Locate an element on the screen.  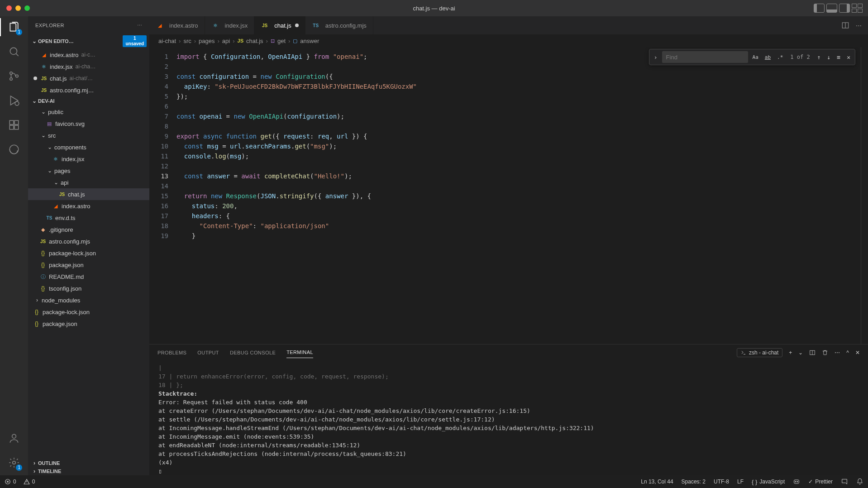
item-name: README.md is located at coordinates (66, 277).